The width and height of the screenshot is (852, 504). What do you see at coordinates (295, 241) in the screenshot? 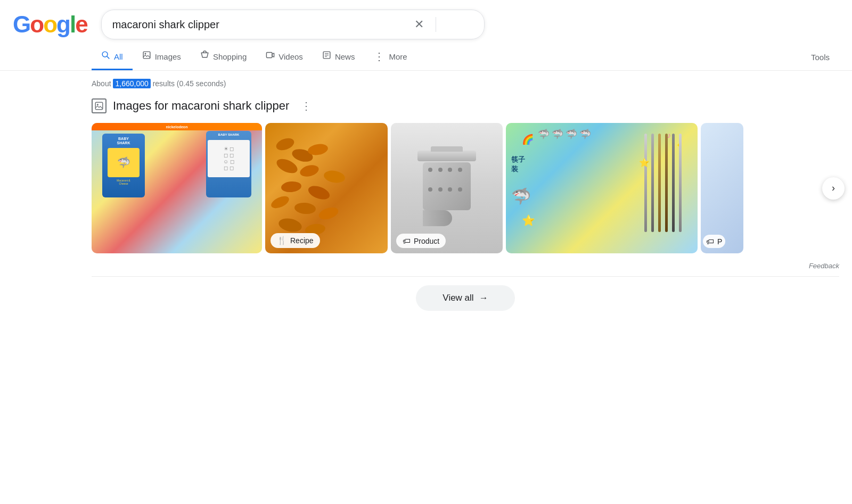
I see `recipe-badge: 🍴 Recipe` at bounding box center [295, 241].